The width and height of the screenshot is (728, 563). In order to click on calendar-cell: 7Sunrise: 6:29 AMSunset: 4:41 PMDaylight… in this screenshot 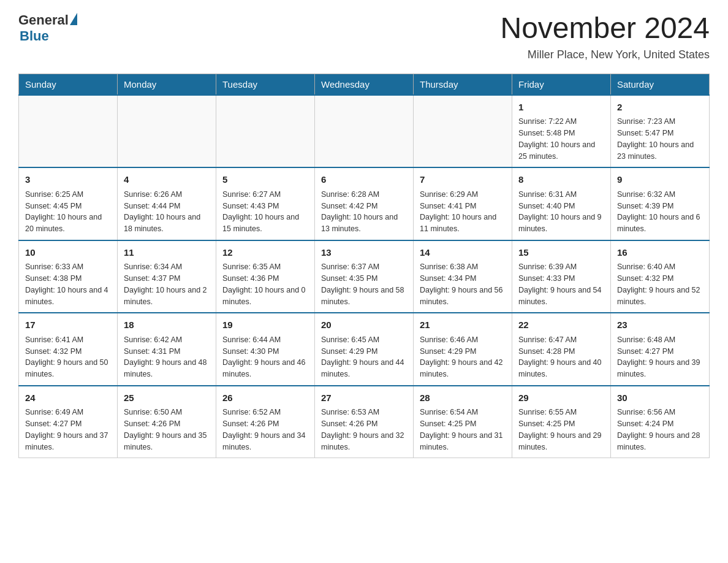, I will do `click(463, 204)`.